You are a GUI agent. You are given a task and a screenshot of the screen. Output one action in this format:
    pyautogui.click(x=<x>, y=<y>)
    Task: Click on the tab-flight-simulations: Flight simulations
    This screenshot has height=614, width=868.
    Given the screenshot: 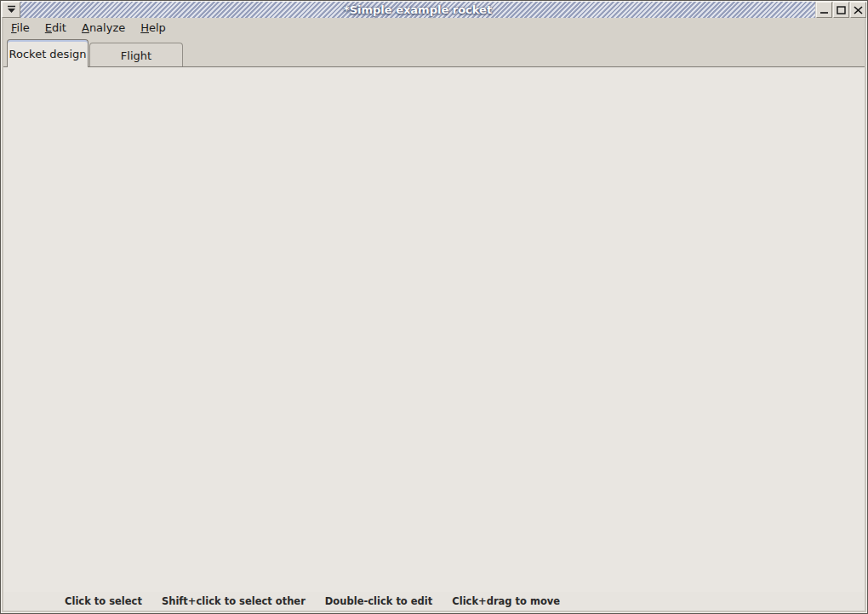 What is the action you would take?
    pyautogui.click(x=136, y=55)
    